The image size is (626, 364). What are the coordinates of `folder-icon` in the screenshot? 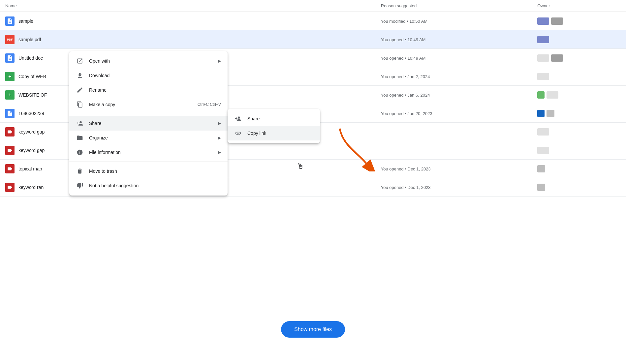 It's located at (80, 138).